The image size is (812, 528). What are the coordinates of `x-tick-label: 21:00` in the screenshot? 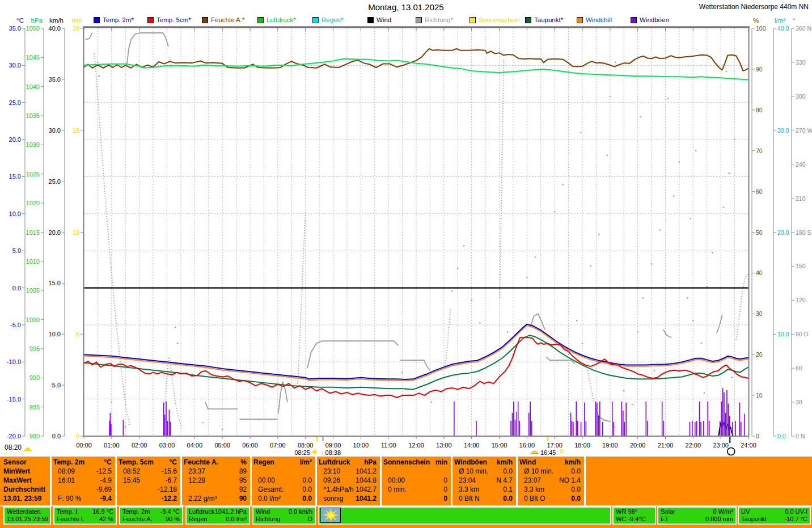 It's located at (666, 445).